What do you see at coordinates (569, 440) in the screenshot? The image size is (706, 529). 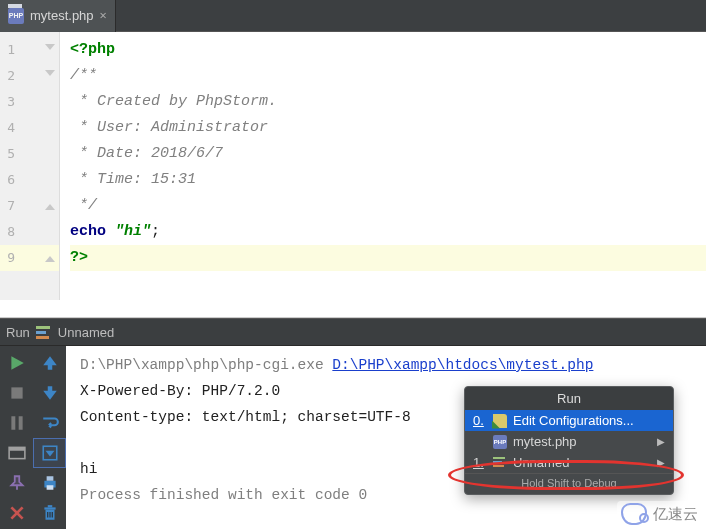 I see `run-popup: Run 0. Edit Configurations... PHP mytest…` at bounding box center [569, 440].